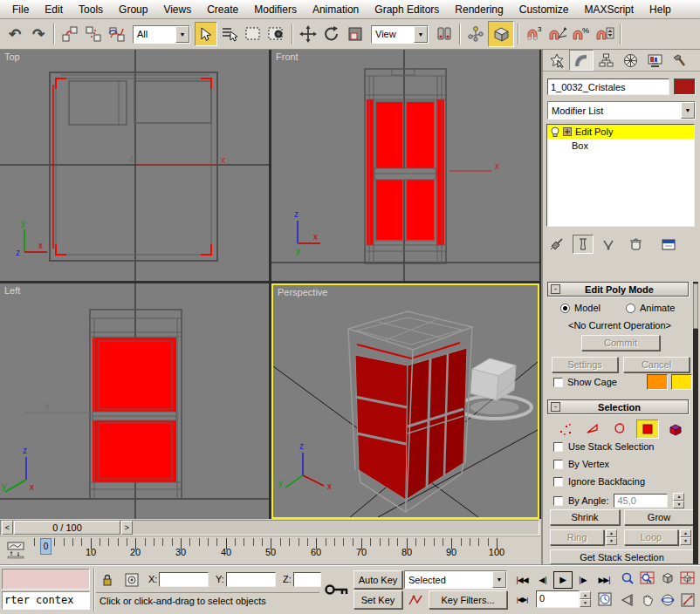 The image size is (700, 614). I want to click on panel-scrollbar, so click(696, 423).